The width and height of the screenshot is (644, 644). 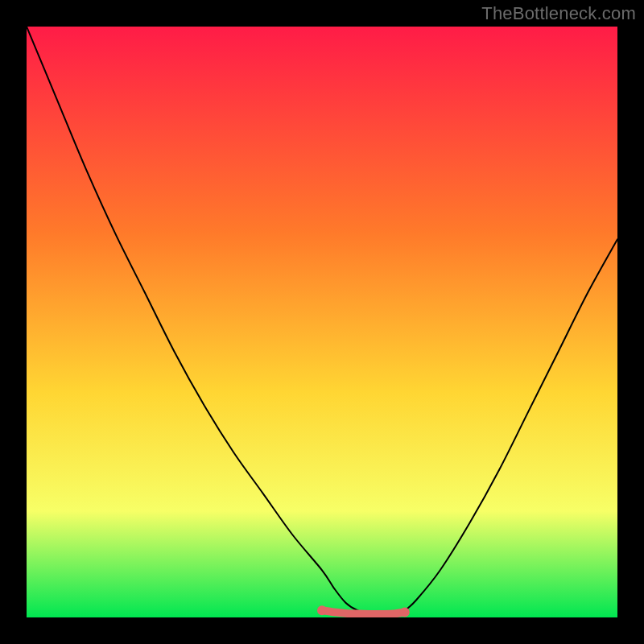 What do you see at coordinates (559, 14) in the screenshot?
I see `watermark-text: TheBottleneck.com` at bounding box center [559, 14].